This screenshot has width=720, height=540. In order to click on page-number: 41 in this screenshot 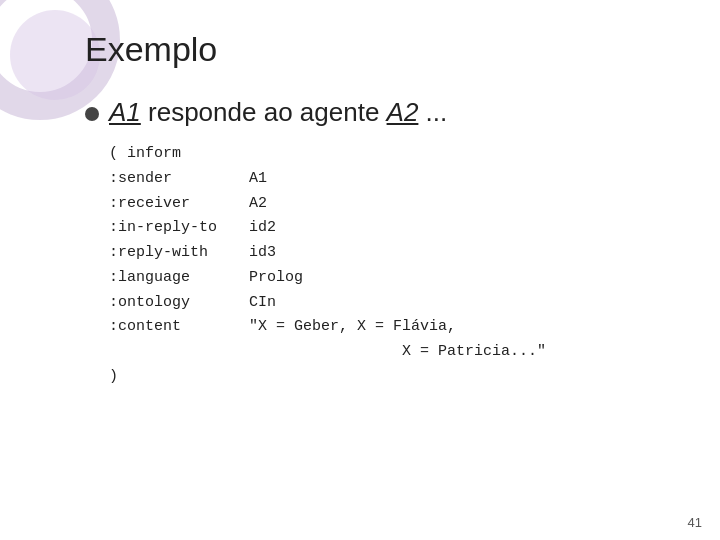, I will do `click(695, 522)`.